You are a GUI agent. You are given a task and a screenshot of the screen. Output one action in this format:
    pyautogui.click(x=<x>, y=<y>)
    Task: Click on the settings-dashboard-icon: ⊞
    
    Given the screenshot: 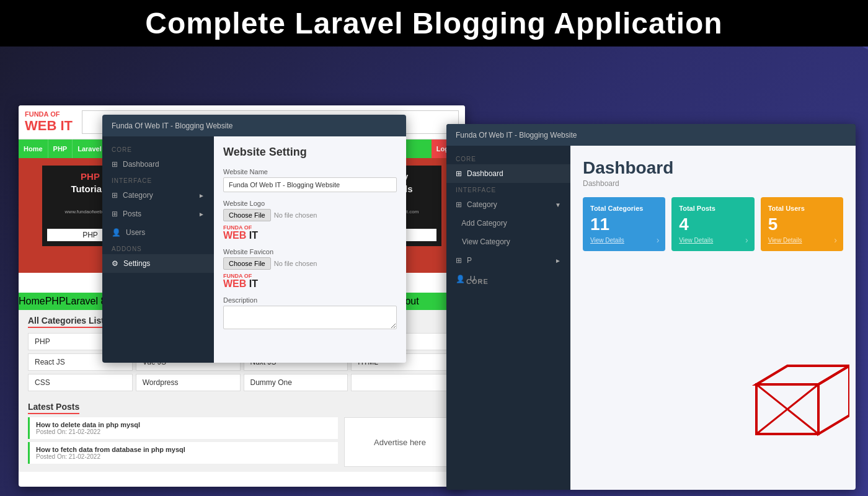 What is the action you would take?
    pyautogui.click(x=115, y=164)
    